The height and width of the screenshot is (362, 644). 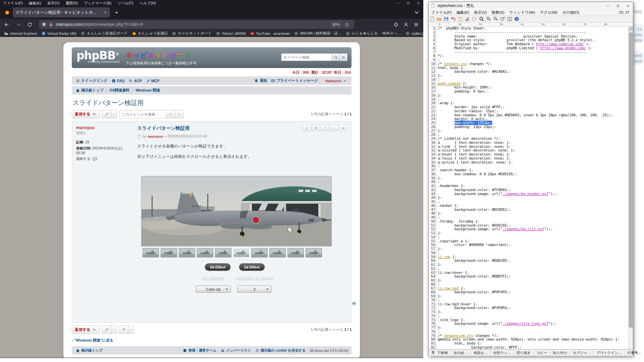 What do you see at coordinates (502, 353) in the screenshot?
I see `statusbar-function: 分割ウィ…` at bounding box center [502, 353].